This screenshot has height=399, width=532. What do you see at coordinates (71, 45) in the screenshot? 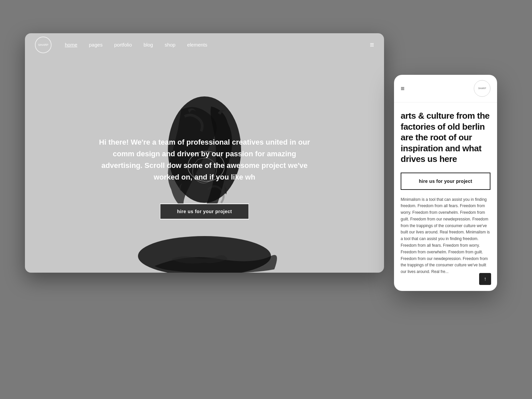
I see `nav-item-home: home` at bounding box center [71, 45].